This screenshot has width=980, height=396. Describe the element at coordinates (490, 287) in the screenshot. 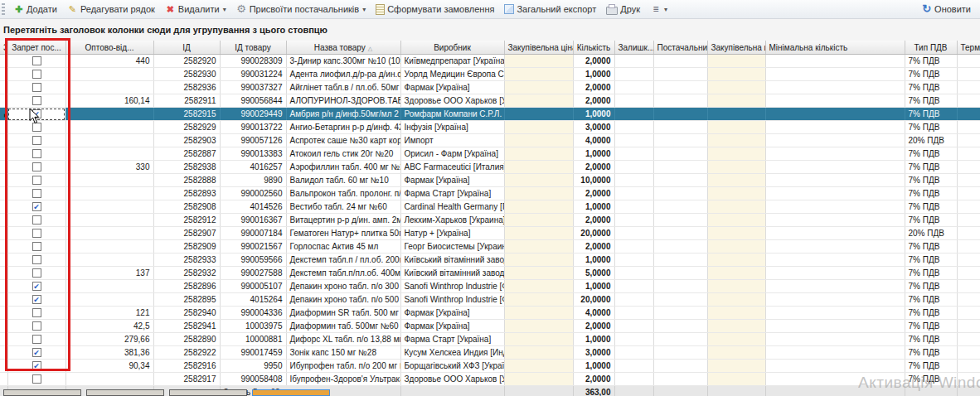

I see `table-row: 2582896990005107Депакин хроно табл. п/о …` at that location.